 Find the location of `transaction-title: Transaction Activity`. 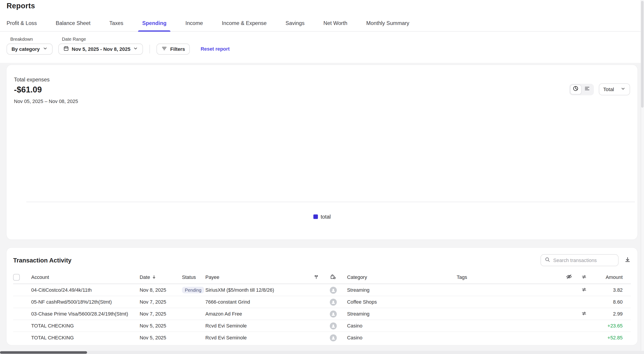

transaction-title: Transaction Activity is located at coordinates (42, 260).